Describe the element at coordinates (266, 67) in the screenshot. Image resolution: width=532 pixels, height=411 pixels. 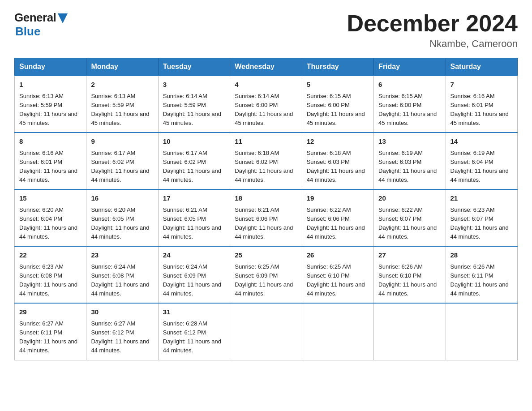
I see `column-header-wednesday: Wednesday` at that location.